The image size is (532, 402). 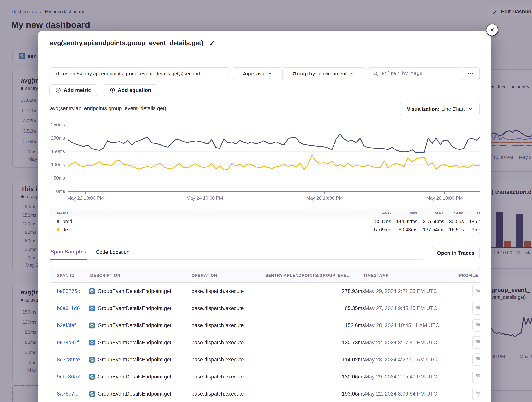 What do you see at coordinates (52, 138) in the screenshot?
I see `y-axis-tick: 200ms` at bounding box center [52, 138].